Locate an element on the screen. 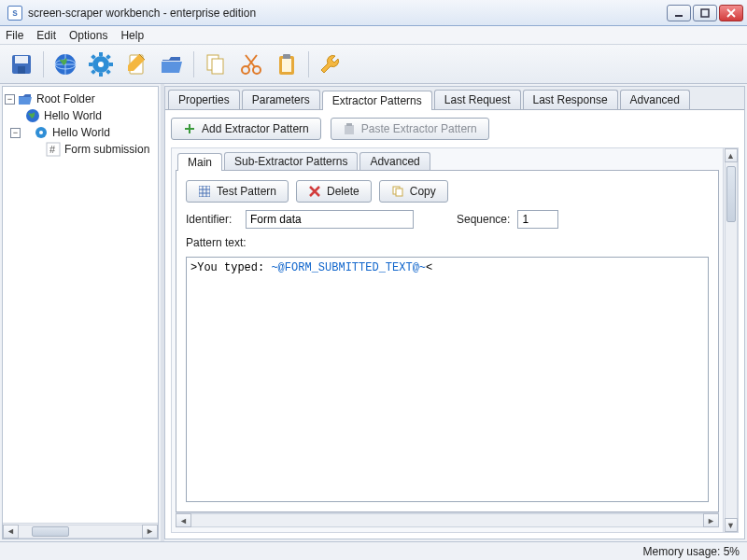 The width and height of the screenshot is (747, 560). menu-options: Options is located at coordinates (88, 35).